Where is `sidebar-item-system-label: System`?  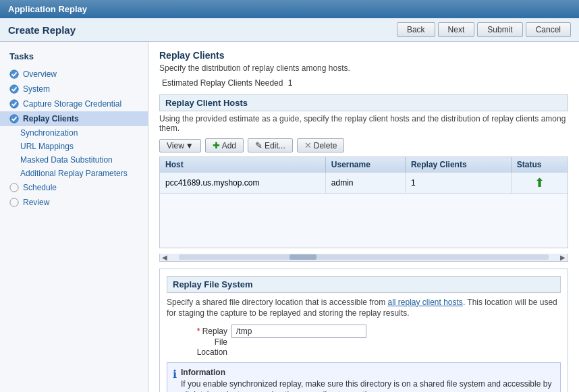 sidebar-item-system-label: System is located at coordinates (36, 89).